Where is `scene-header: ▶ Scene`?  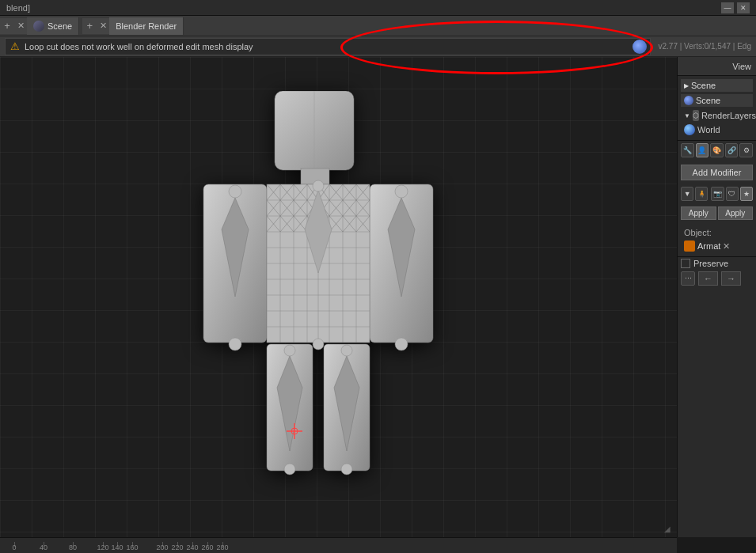 scene-header: ▶ Scene is located at coordinates (717, 85).